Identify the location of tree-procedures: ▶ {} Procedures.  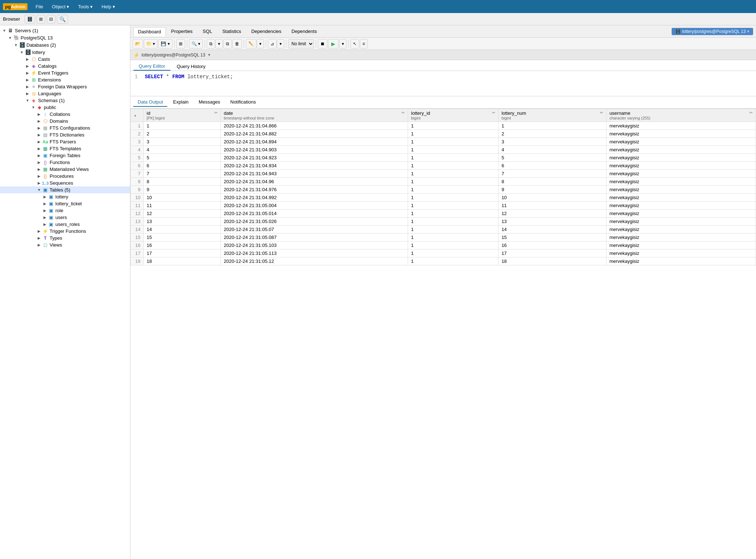
(65, 176).